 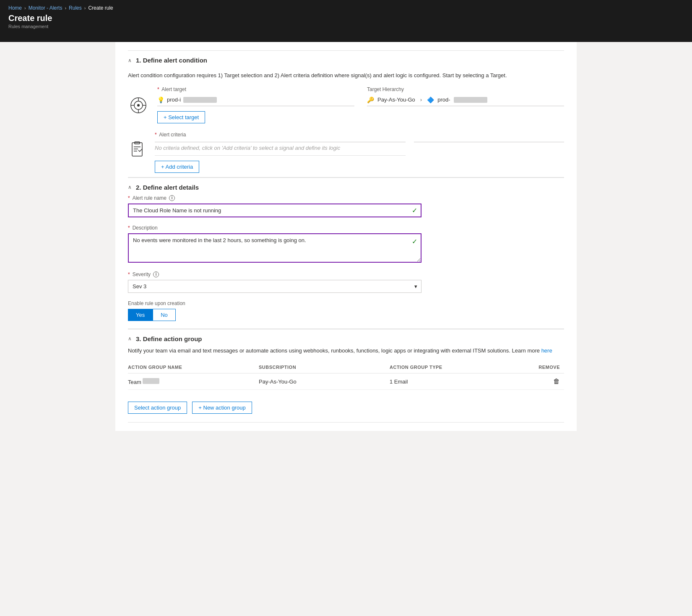 What do you see at coordinates (346, 206) in the screenshot?
I see `alert-rule-name-group: * Alert rule name i ✓` at bounding box center [346, 206].